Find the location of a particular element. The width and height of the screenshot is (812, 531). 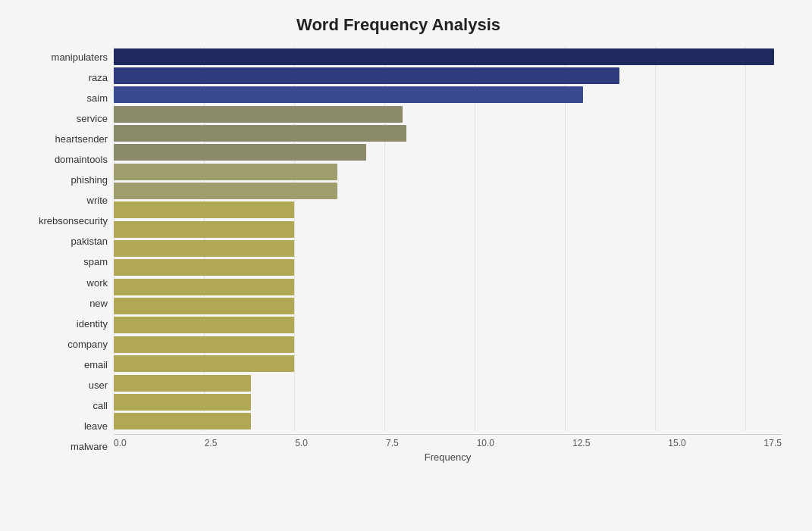

bar-company is located at coordinates (204, 325).